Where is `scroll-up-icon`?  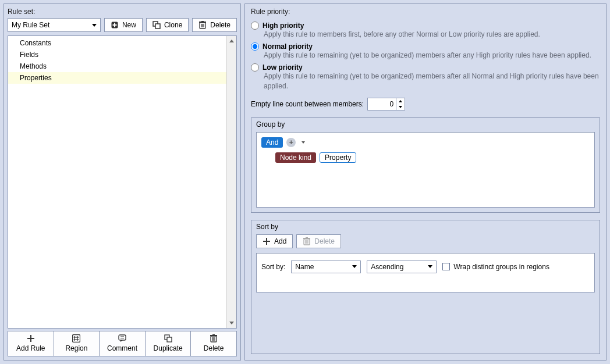
scroll-up-icon is located at coordinates (232, 41).